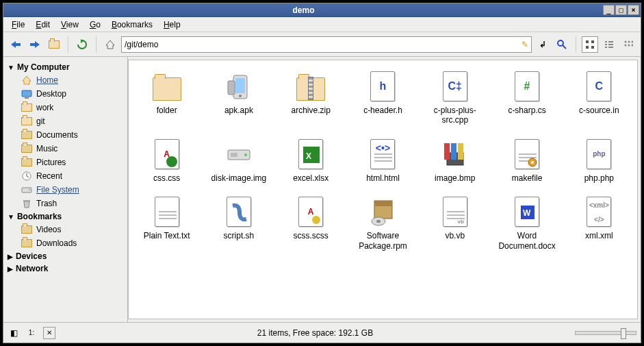  What do you see at coordinates (455, 86) in the screenshot?
I see `cpp-icon: C‡` at bounding box center [455, 86].